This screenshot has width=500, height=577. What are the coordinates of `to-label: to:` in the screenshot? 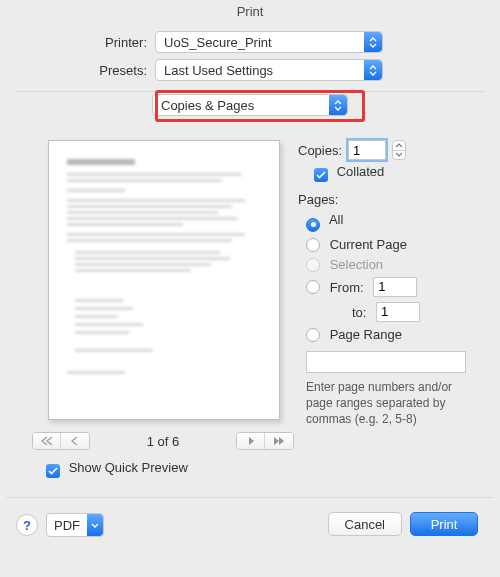 It's located at (359, 312).